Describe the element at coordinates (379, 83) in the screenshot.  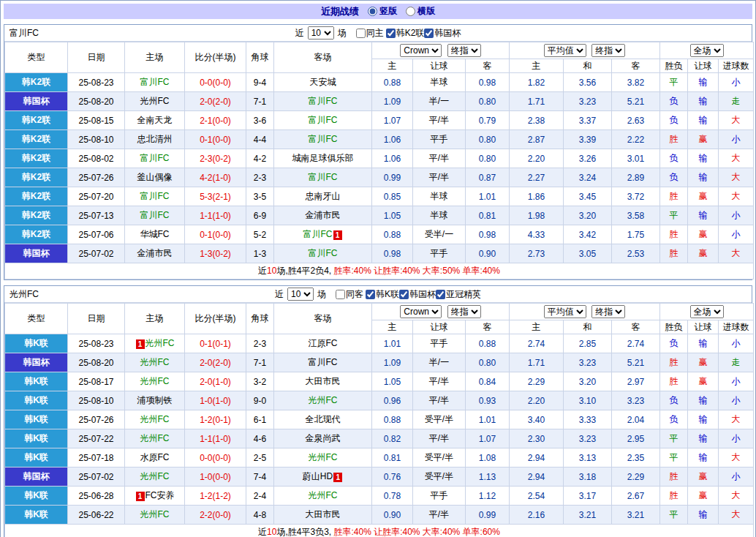
I see `match-row: 韩K2联25-08-23富川FC0-0(0-0)9-4天安城0.88半球0.98…` at that location.